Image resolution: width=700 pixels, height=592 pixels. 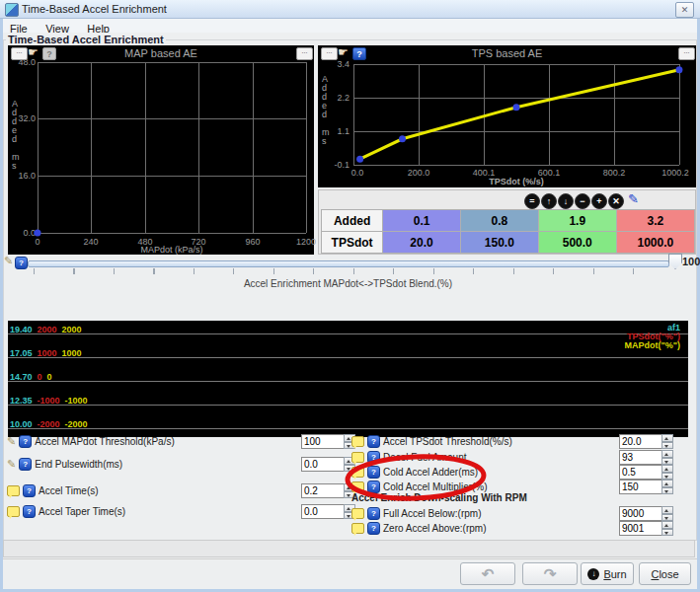 I want to click on table-cell: 3.2, so click(x=656, y=221).